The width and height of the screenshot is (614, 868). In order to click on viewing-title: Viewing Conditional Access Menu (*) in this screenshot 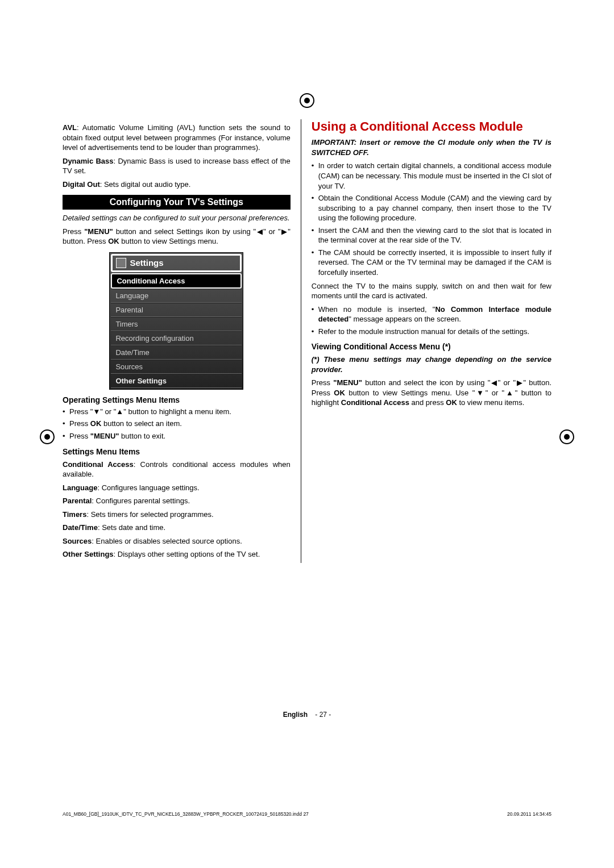, I will do `click(432, 347)`.